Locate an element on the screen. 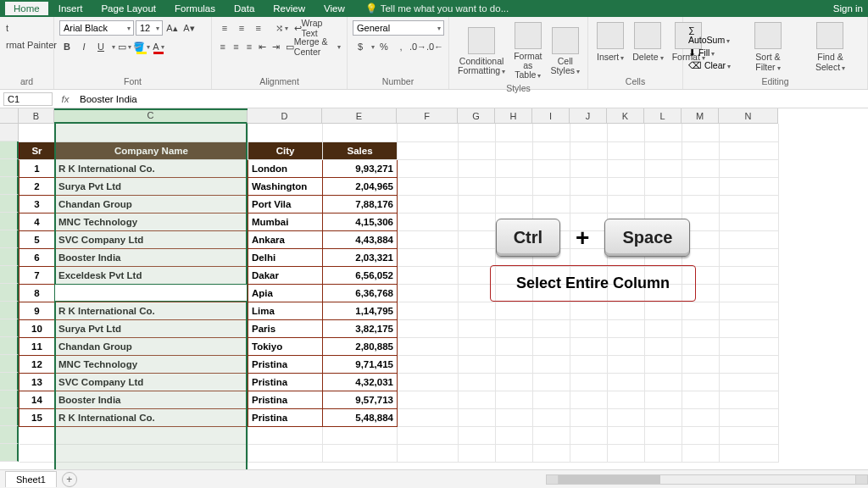 This screenshot has height=488, width=868. cell-L13 is located at coordinates (664, 346).